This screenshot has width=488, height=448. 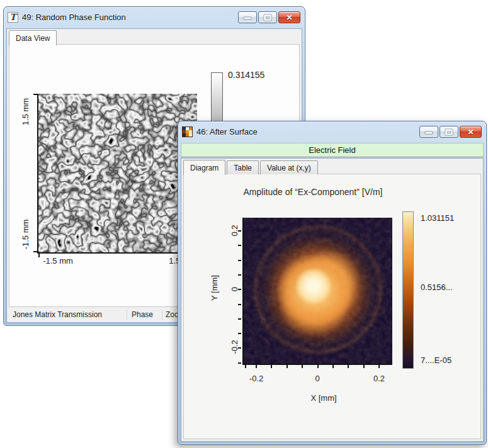 What do you see at coordinates (25, 235) in the screenshot?
I see `y-axis-tick-label-bottom: -1.5 mm` at bounding box center [25, 235].